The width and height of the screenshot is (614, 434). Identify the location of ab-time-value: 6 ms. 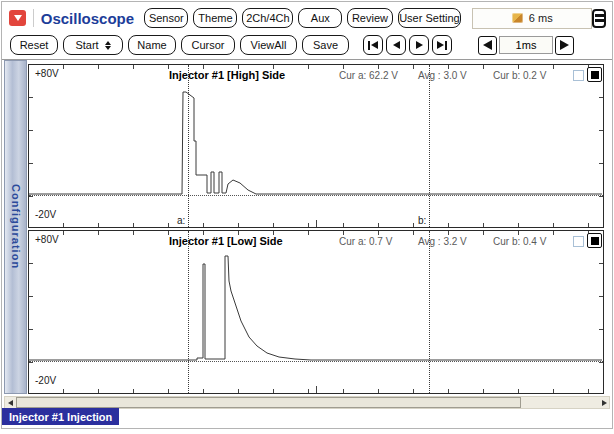
(541, 18).